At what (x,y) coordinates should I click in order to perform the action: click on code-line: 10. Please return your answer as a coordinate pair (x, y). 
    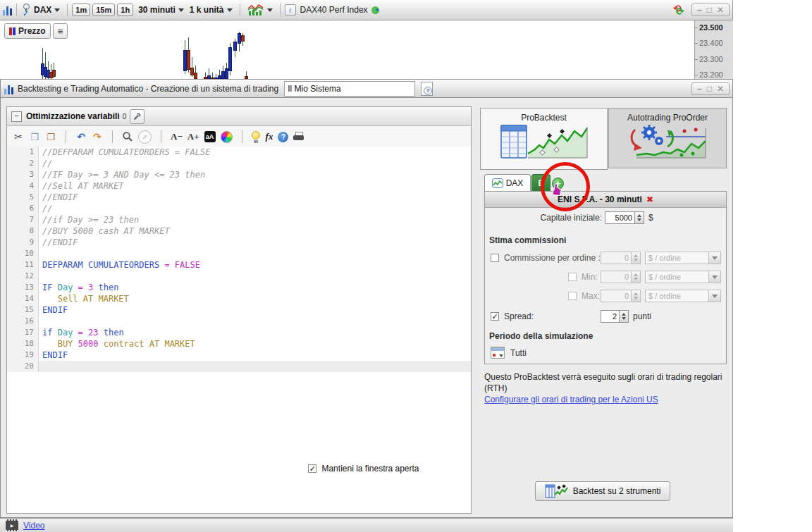
    Looking at the image, I should click on (239, 254).